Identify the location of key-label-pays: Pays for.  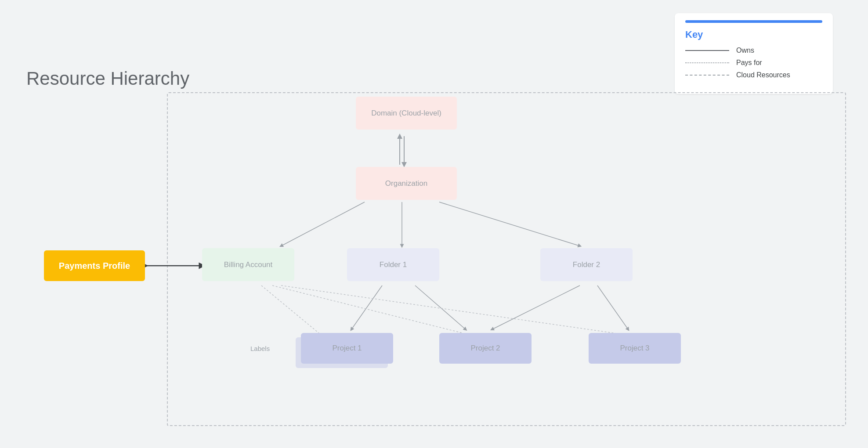
(749, 63).